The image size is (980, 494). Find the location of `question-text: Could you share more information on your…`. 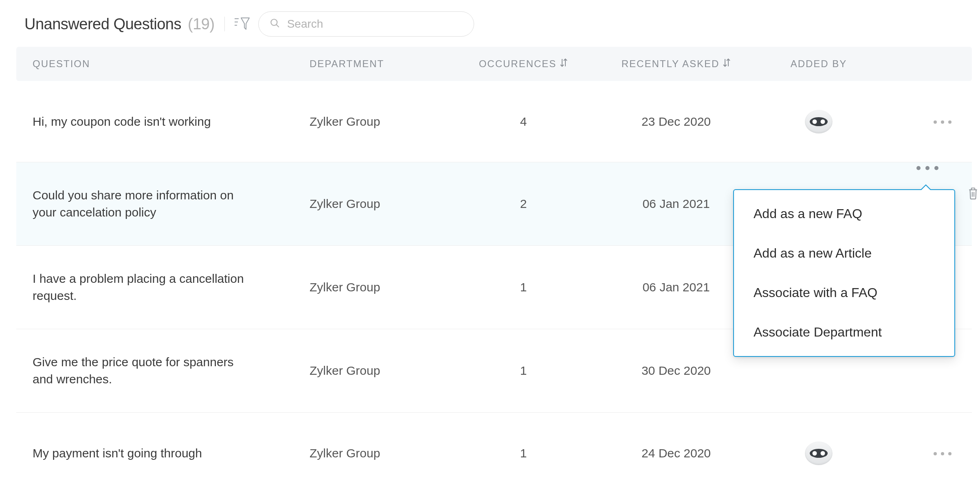

question-text: Could you share more information on your… is located at coordinates (138, 204).